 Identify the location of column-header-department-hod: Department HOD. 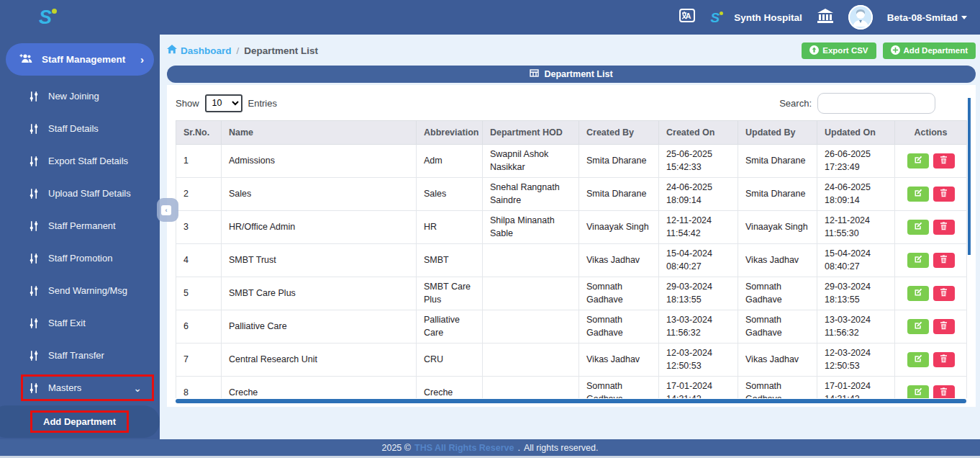
(531, 133).